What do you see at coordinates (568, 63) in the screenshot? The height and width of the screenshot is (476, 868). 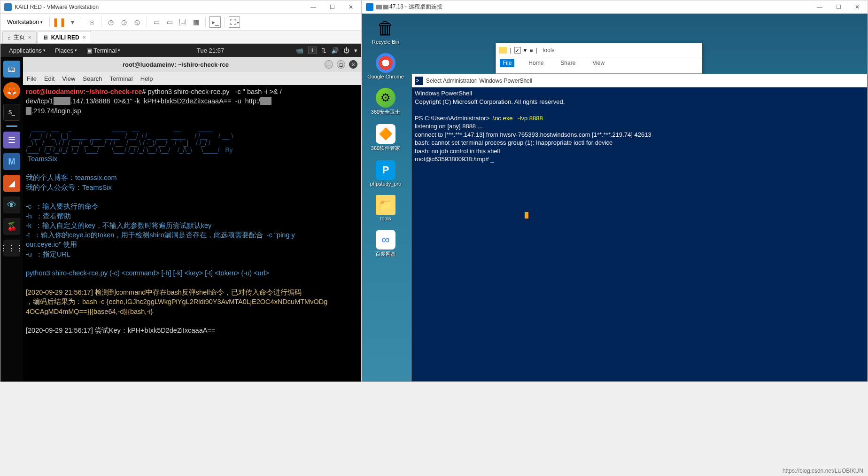 I see `ribbon-share: Share` at bounding box center [568, 63].